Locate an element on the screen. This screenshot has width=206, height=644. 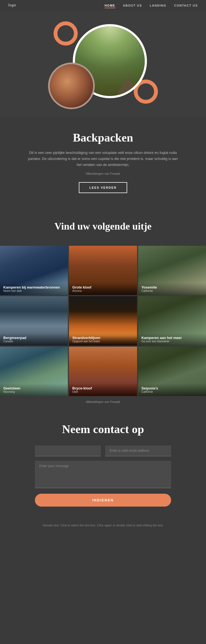
nav-item-home: HOME is located at coordinates (110, 5).